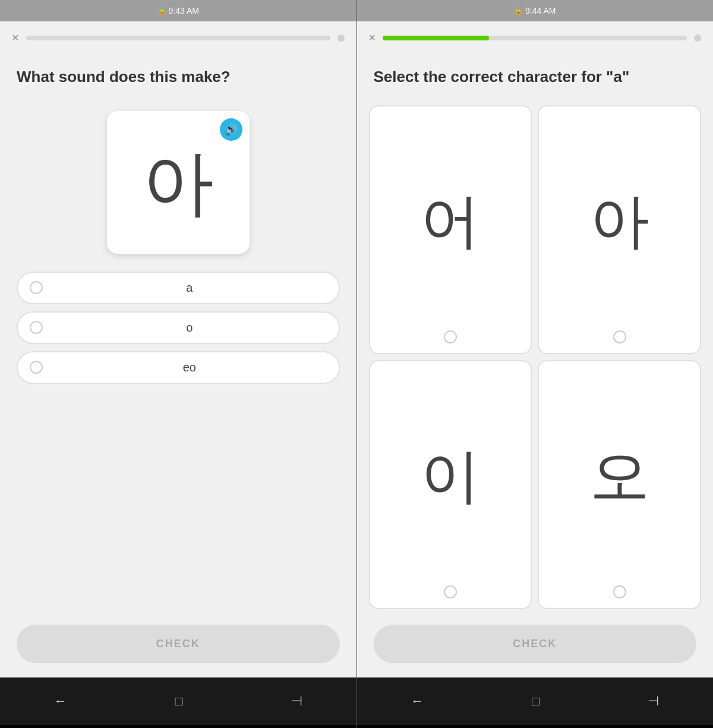 The height and width of the screenshot is (728, 713). Describe the element at coordinates (436, 38) in the screenshot. I see `right-progress-fill` at that location.